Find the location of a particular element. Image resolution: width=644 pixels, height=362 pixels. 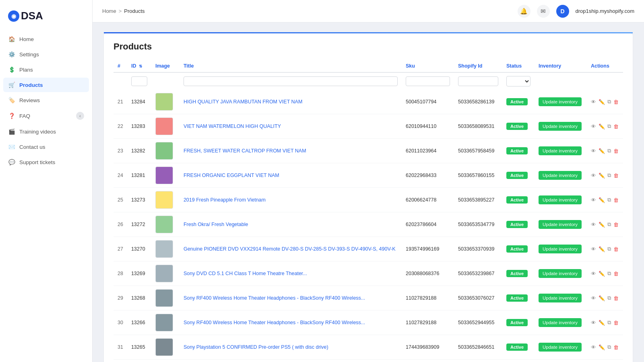

filter-title-input is located at coordinates (291, 81).